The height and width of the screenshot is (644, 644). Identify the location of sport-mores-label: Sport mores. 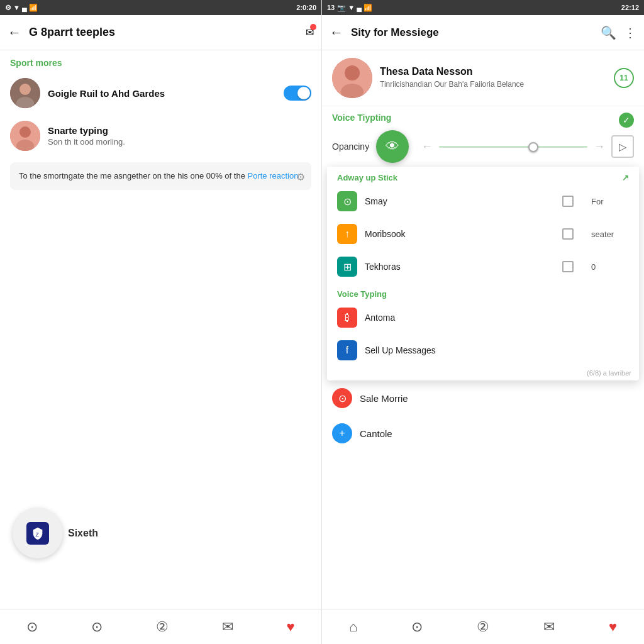
(161, 61).